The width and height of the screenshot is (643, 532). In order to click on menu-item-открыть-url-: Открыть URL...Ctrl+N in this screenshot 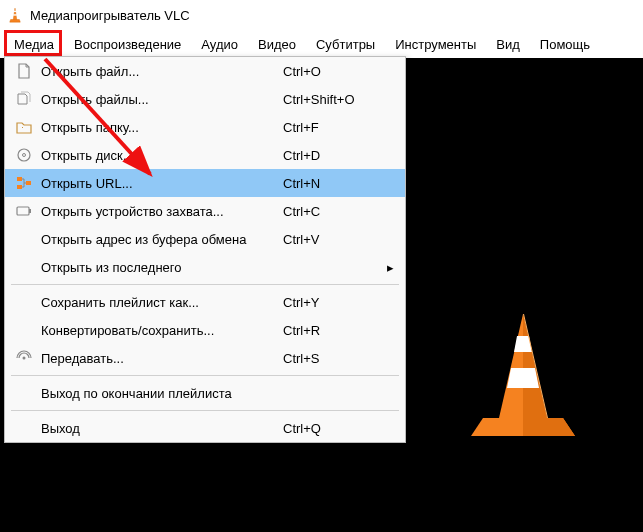, I will do `click(205, 183)`.